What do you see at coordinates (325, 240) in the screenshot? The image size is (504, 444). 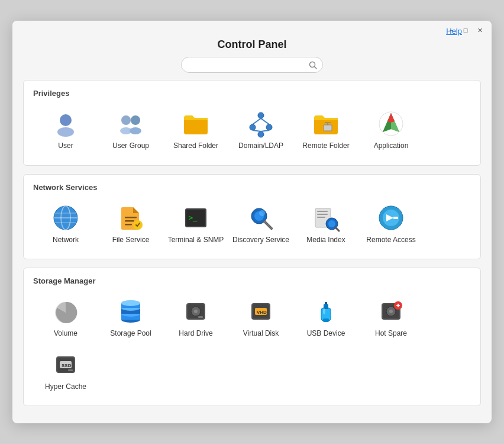 I see `media-index-label: Media Index` at bounding box center [325, 240].